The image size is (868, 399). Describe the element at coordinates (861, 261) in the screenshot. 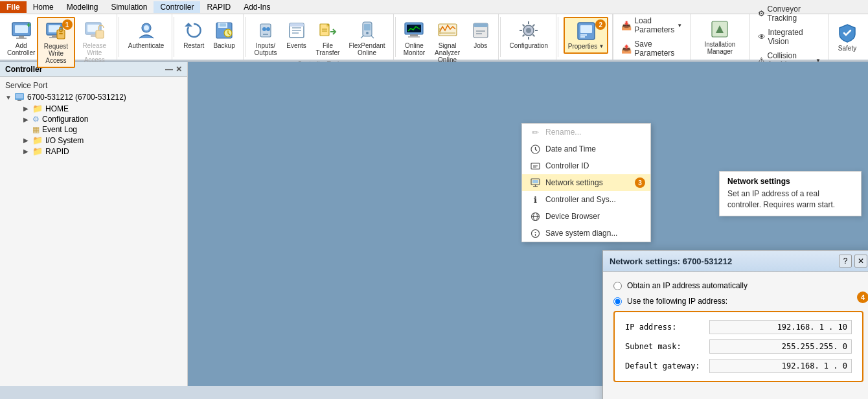

I see `dialog-close: ✕` at that location.